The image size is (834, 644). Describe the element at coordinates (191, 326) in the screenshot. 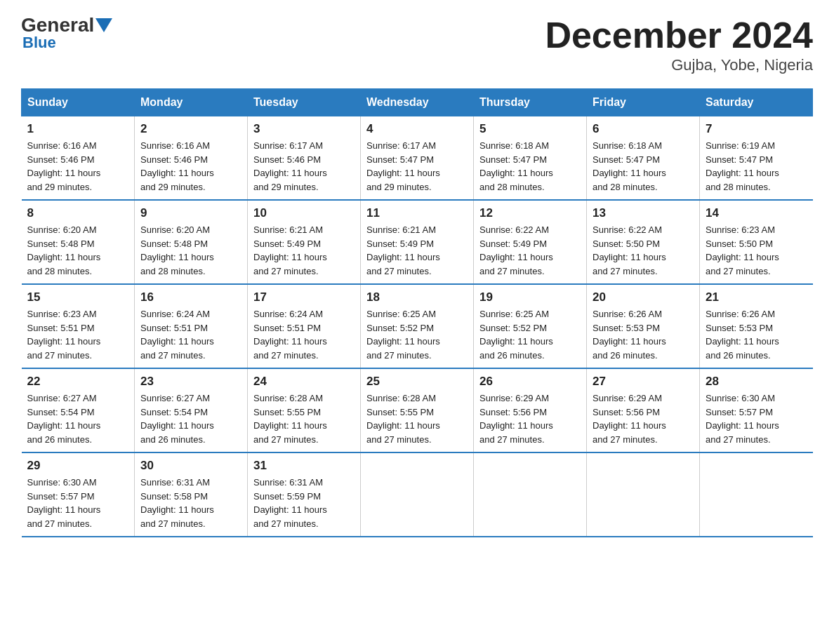

I see `table-row: 16 Sunrise: 6:24 AM Sunset: 5:51 PM Dayl…` at that location.